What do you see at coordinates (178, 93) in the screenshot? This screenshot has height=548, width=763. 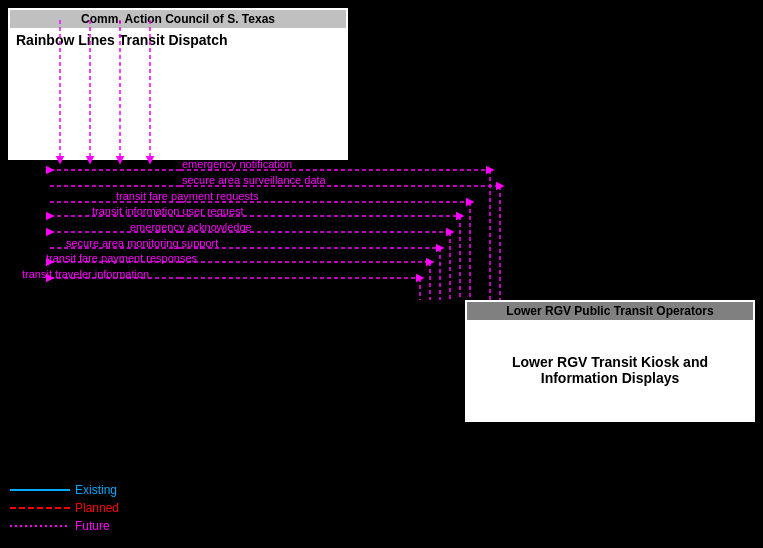 I see `left-box-title: Rainbow Lines Transit Dispatch` at bounding box center [178, 93].